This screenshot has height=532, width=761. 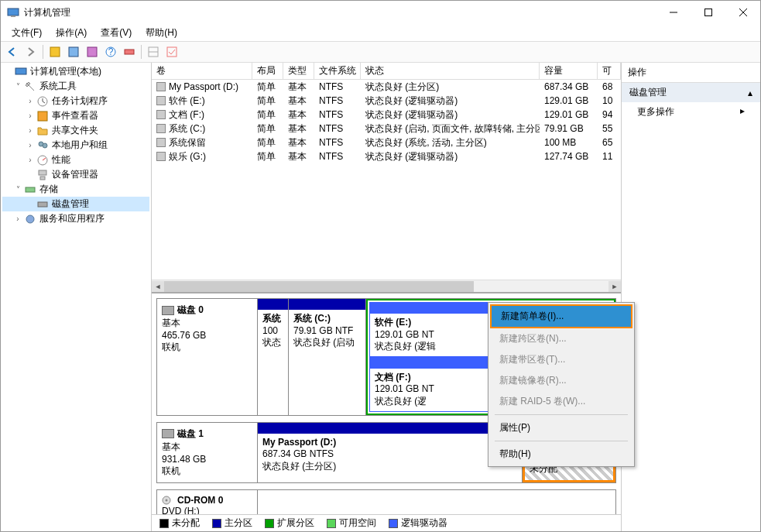 What do you see at coordinates (111, 52) in the screenshot?
I see `help-button: ?` at bounding box center [111, 52].